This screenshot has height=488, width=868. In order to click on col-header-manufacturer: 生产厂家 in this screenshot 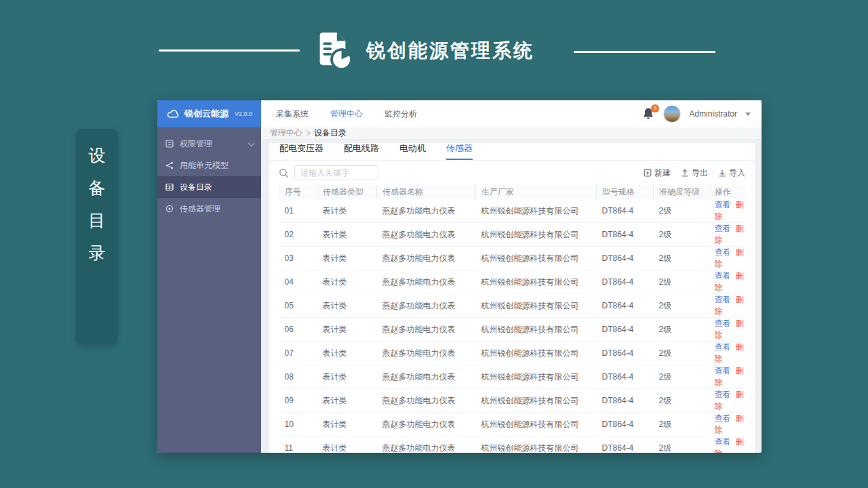, I will do `click(536, 192)`.